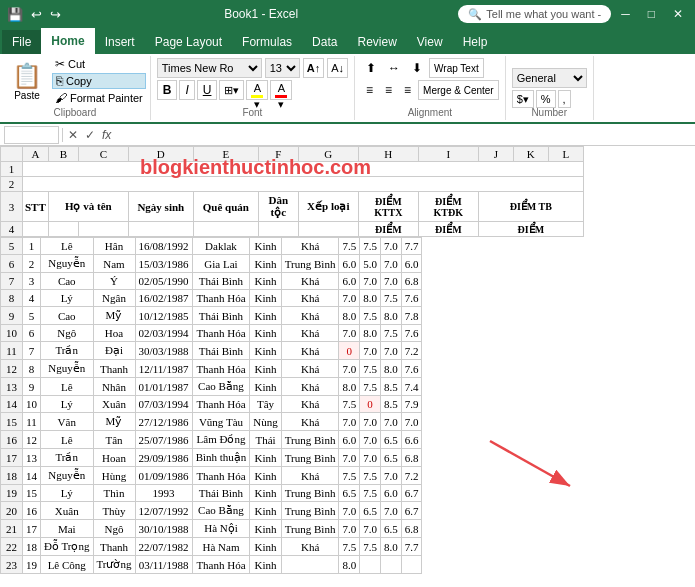 This screenshot has height=587, width=695. Describe the element at coordinates (292, 230) in the screenshot. I see `table-sub-header-row: 4 ĐIỂM ĐIỂM ĐIỂM` at that location.